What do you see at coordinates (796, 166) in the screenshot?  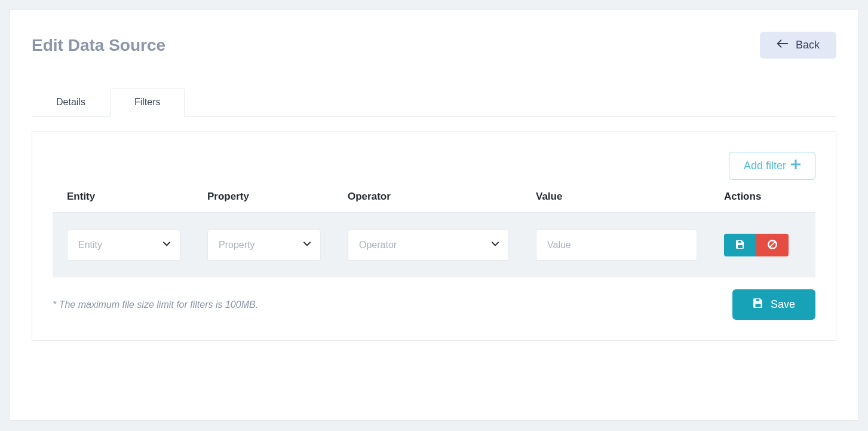 I see `plus-icon` at bounding box center [796, 166].